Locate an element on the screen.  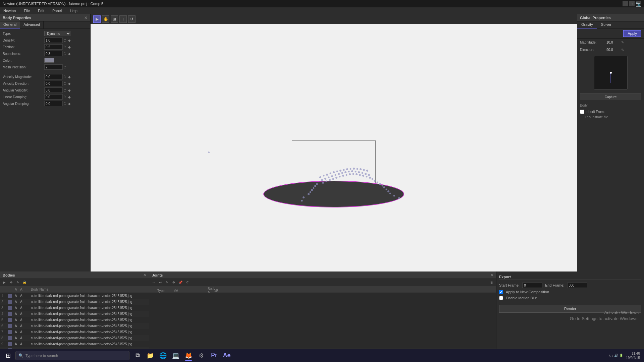
taskbar-app-premiere: Pr is located at coordinates (214, 356).